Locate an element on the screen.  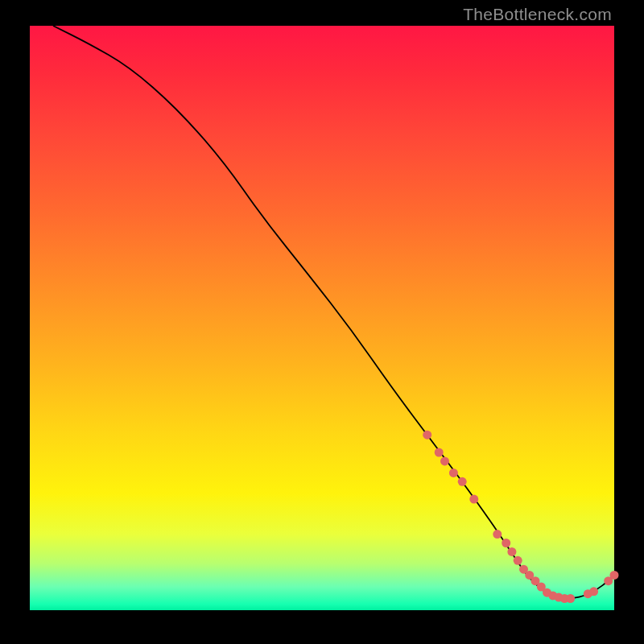
highlight-dots-group is located at coordinates (520, 517).